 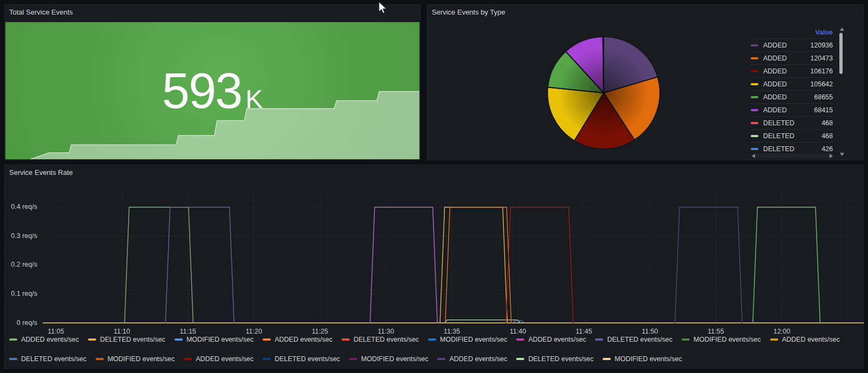 I want to click on pie-legend-row: ADDED105642, so click(x=792, y=84).